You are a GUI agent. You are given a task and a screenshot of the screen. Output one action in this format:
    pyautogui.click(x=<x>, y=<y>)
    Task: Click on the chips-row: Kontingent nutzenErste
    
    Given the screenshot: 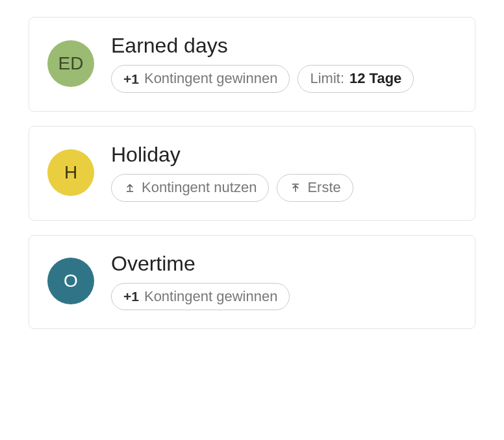 What is the action you would take?
    pyautogui.click(x=284, y=188)
    